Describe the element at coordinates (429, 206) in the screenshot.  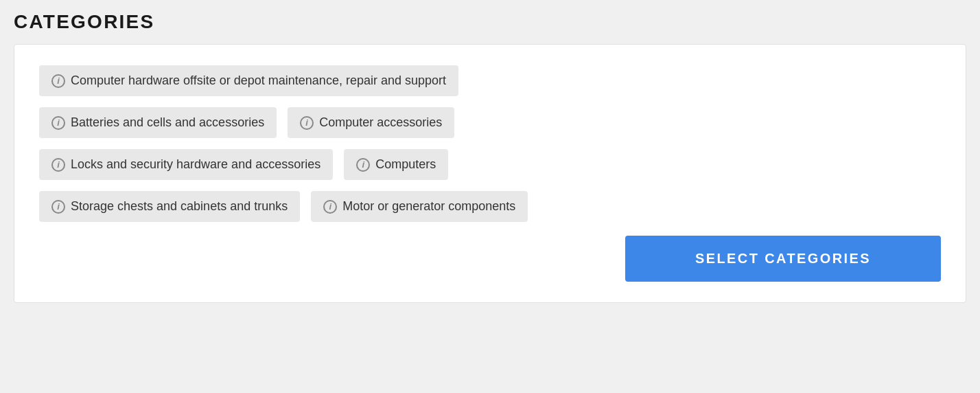
I see `category-label: Motor or generator components` at that location.